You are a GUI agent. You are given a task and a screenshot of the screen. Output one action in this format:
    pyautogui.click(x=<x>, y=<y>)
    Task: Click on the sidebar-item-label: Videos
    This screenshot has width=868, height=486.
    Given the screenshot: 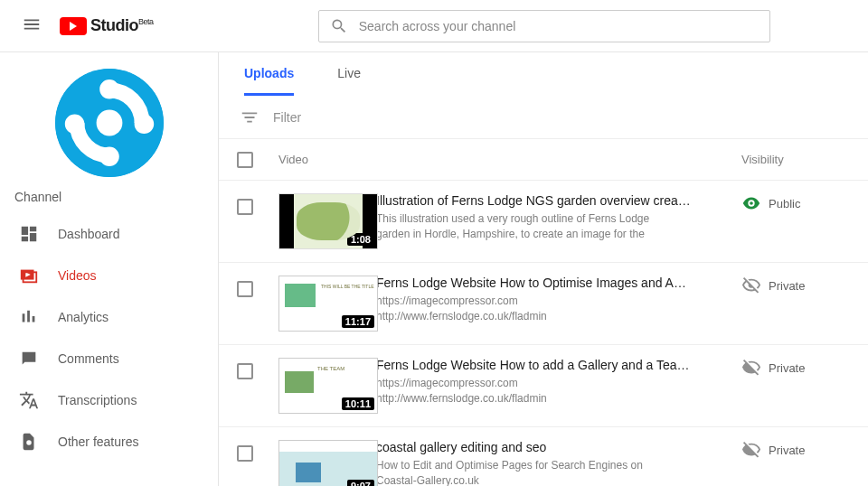 What is the action you would take?
    pyautogui.click(x=128, y=276)
    